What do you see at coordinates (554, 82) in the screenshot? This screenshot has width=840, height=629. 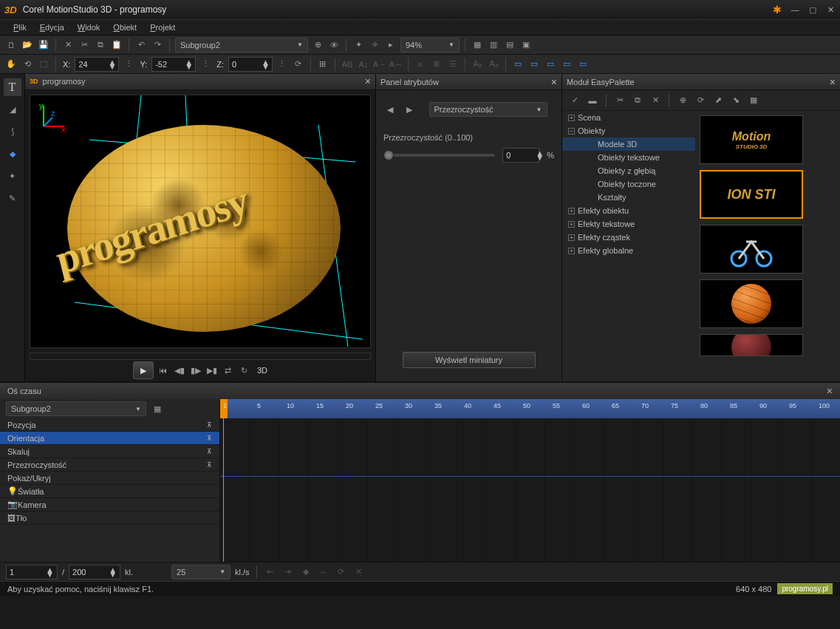 I see `attr-close-icon: ×` at bounding box center [554, 82].